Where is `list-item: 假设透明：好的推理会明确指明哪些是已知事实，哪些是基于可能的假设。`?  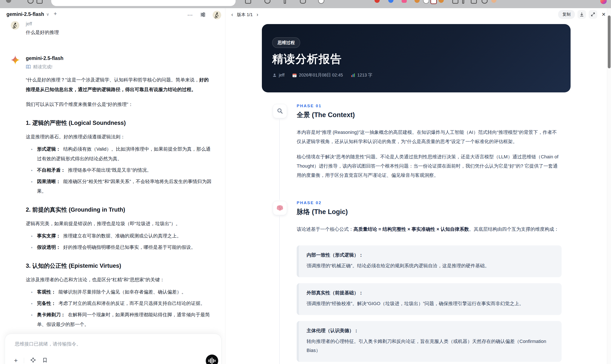
list-item: 假设透明：好的推理会明确指明哪些是已知事实，哪些是基于可能的假设。 is located at coordinates (125, 247).